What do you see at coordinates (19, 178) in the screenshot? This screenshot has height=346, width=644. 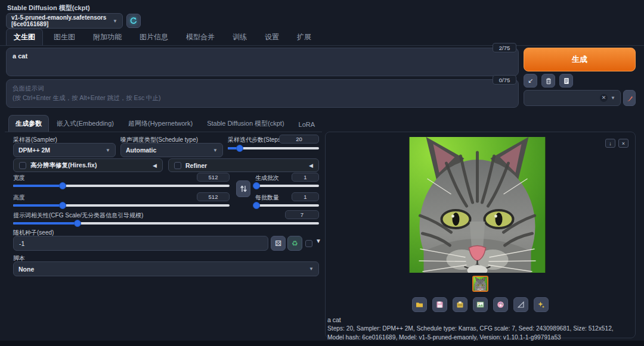 I see `width-label: 宽度` at bounding box center [19, 178].